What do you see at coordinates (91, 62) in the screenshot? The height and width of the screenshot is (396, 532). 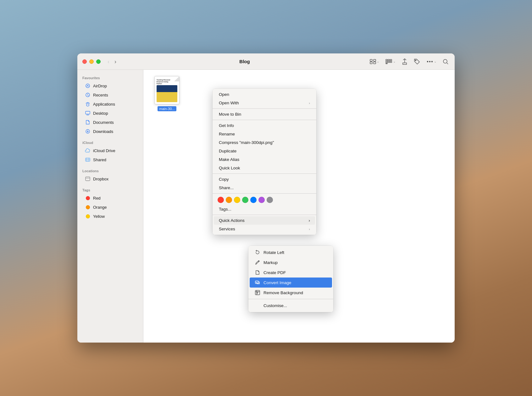 I see `traffic-lights` at bounding box center [91, 62].